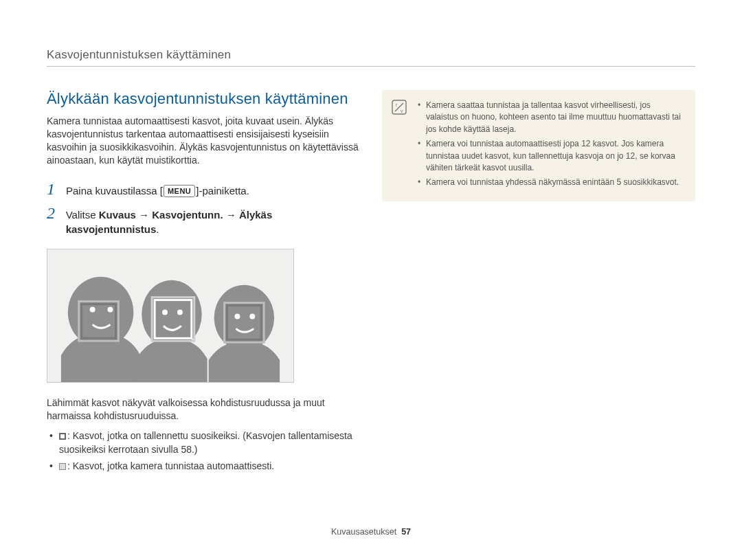 The width and height of the screenshot is (742, 560). What do you see at coordinates (170, 466) in the screenshot?
I see `legend-text: : Kasvot, jotka kamera tunnistaa automaa…` at bounding box center [170, 466].